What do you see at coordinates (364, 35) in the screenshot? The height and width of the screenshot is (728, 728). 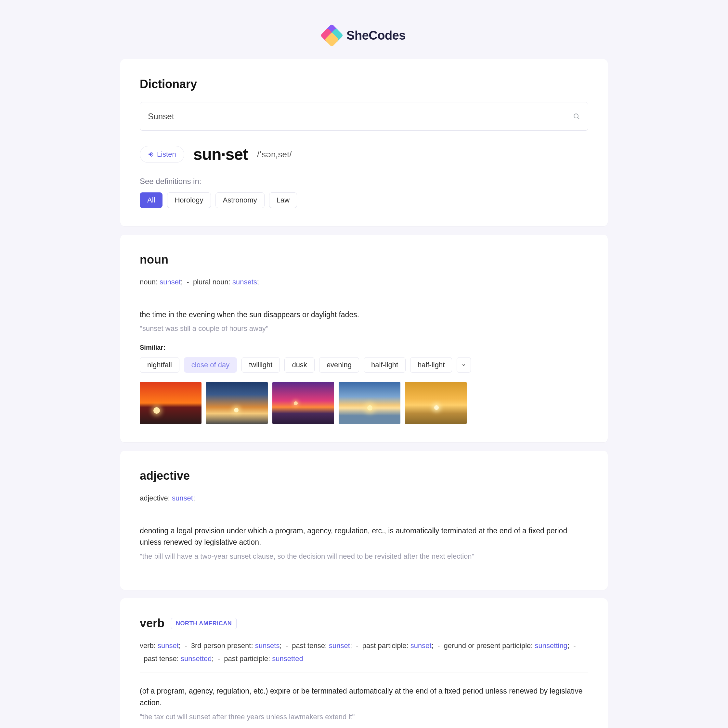 I see `brand-logo: SheCodes` at bounding box center [364, 35].